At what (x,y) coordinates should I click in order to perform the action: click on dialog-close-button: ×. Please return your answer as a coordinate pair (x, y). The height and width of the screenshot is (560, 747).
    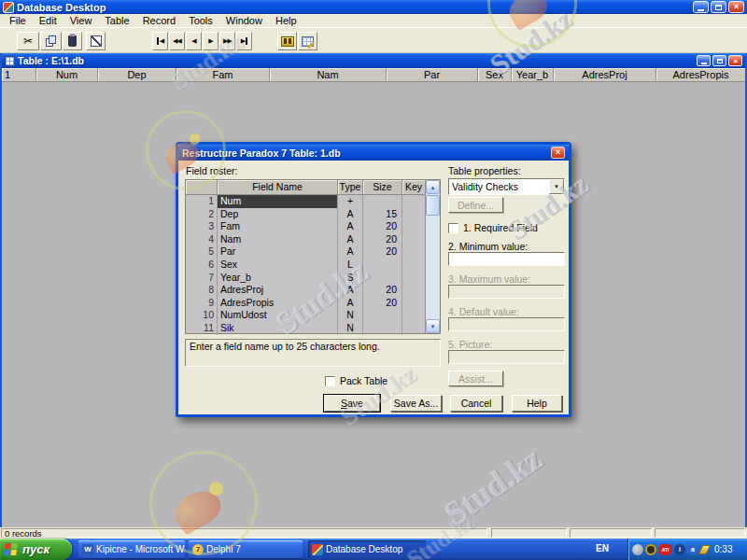
    Looking at the image, I should click on (558, 153).